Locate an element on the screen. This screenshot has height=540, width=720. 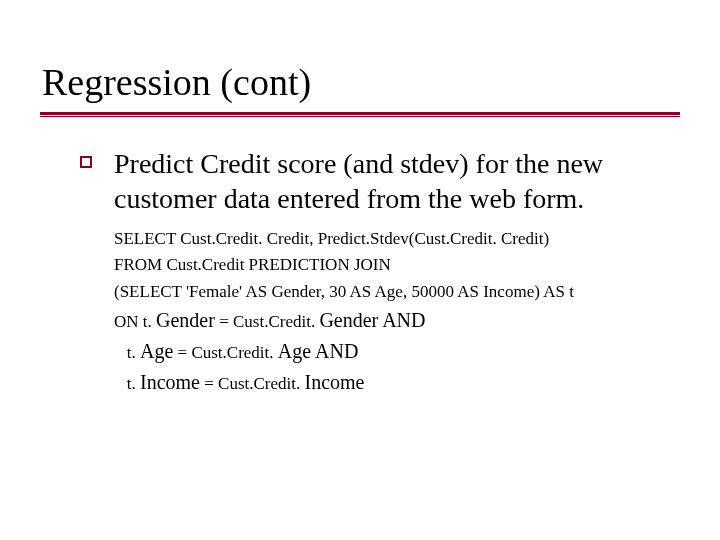
slide-title: Regression (cont) is located at coordinates (360, 82).